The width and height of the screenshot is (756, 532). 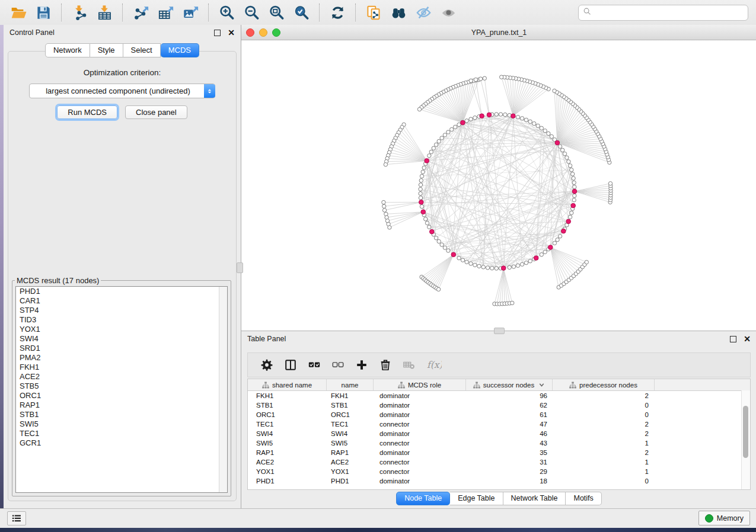 What do you see at coordinates (499, 331) in the screenshot?
I see `horizontal-splitter-handle` at bounding box center [499, 331].